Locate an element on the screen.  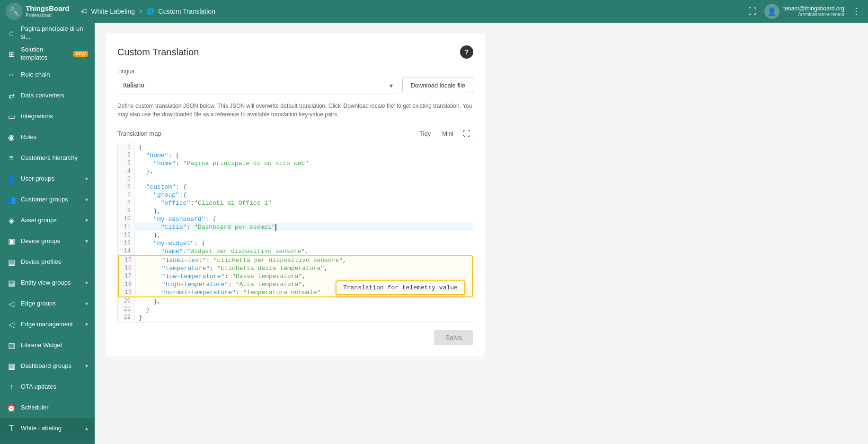
edge-groups-icon: ◁ is located at coordinates (11, 304).